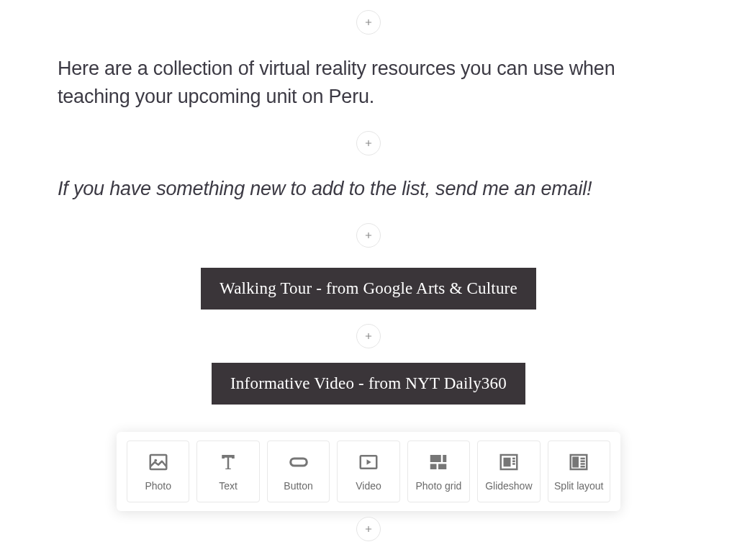  What do you see at coordinates (368, 471) in the screenshot?
I see `block-insert-toolbar: Photo Text Button Video` at bounding box center [368, 471].